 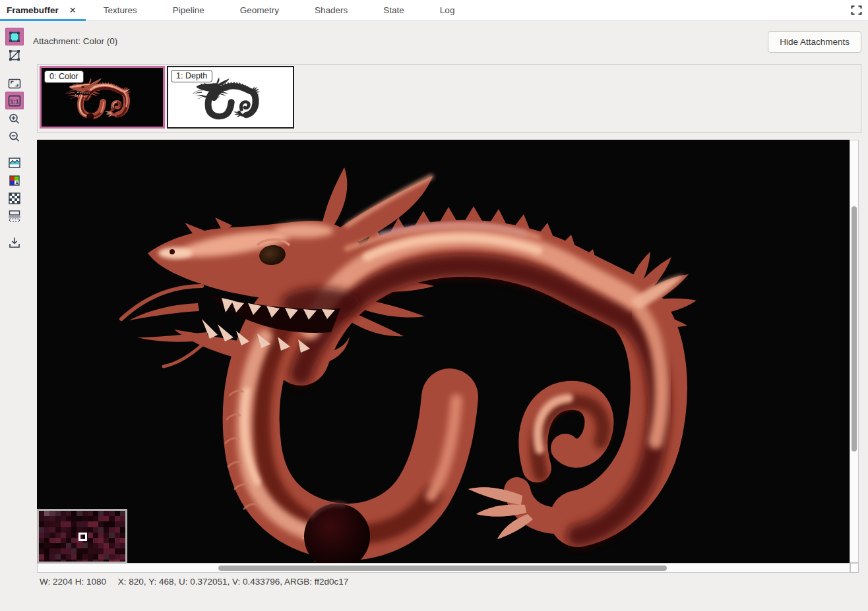 What do you see at coordinates (260, 11) in the screenshot?
I see `tab-label: Geometry` at bounding box center [260, 11].